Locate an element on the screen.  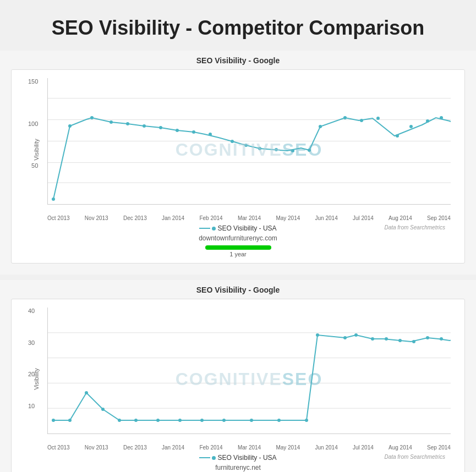
chart1-domain: downtownfurniturenyc.com is located at coordinates (238, 238).